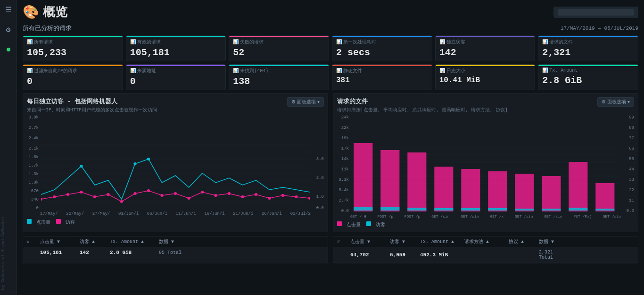 This screenshot has height=295, width=644. What do you see at coordinates (8, 50) in the screenshot?
I see `status-dot` at bounding box center [8, 50].